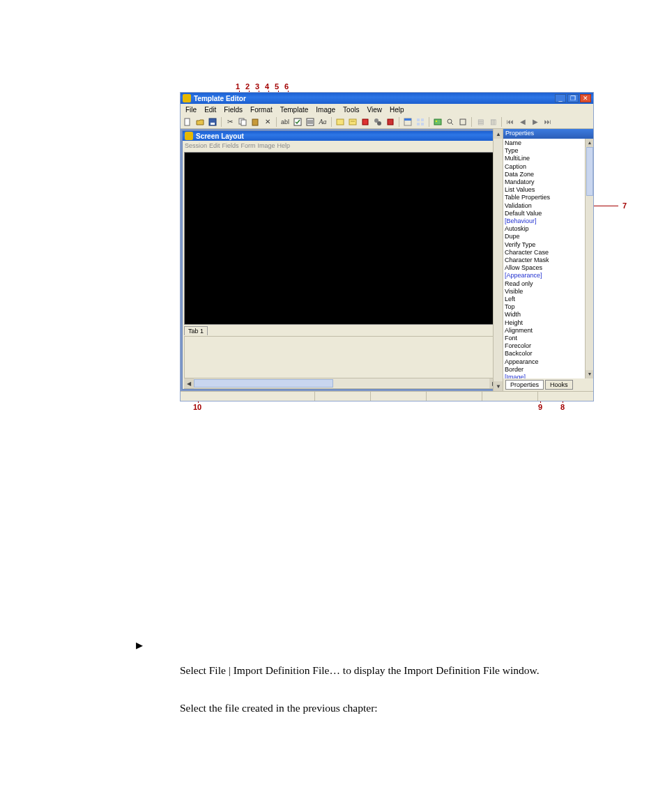  What do you see at coordinates (524, 385) in the screenshot?
I see `panel-tab-properties: Properties` at bounding box center [524, 385].